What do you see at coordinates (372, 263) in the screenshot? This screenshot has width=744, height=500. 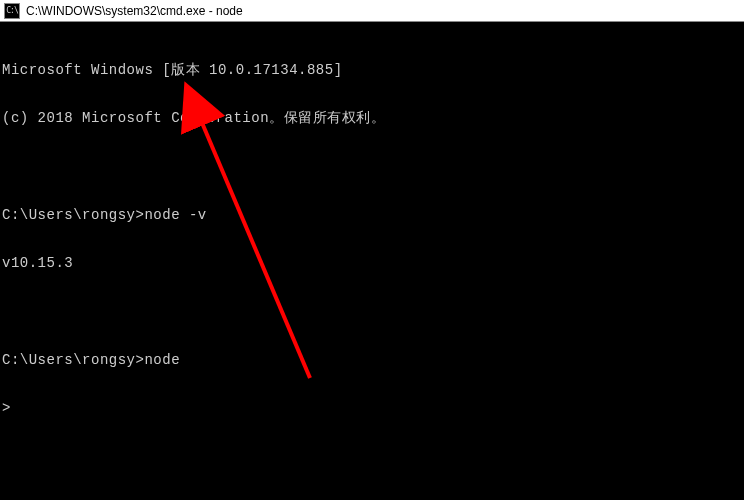 I see `terminal-line: v10.15.3` at bounding box center [372, 263].